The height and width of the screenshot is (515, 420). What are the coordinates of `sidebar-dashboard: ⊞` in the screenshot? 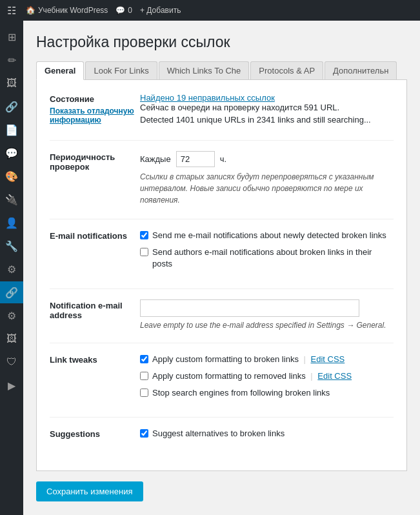 It's located at (12, 37).